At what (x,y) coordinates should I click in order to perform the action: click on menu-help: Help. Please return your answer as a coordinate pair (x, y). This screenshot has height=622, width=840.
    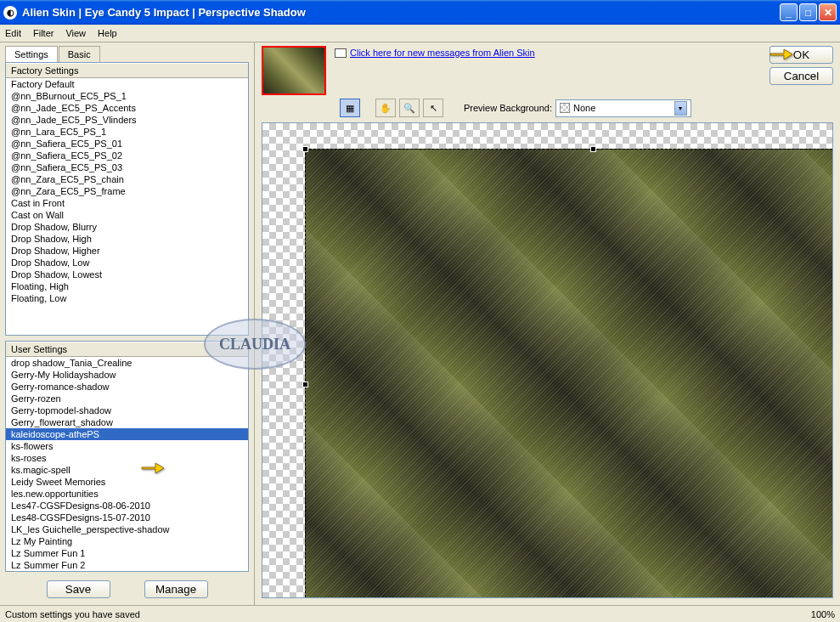
    Looking at the image, I should click on (107, 33).